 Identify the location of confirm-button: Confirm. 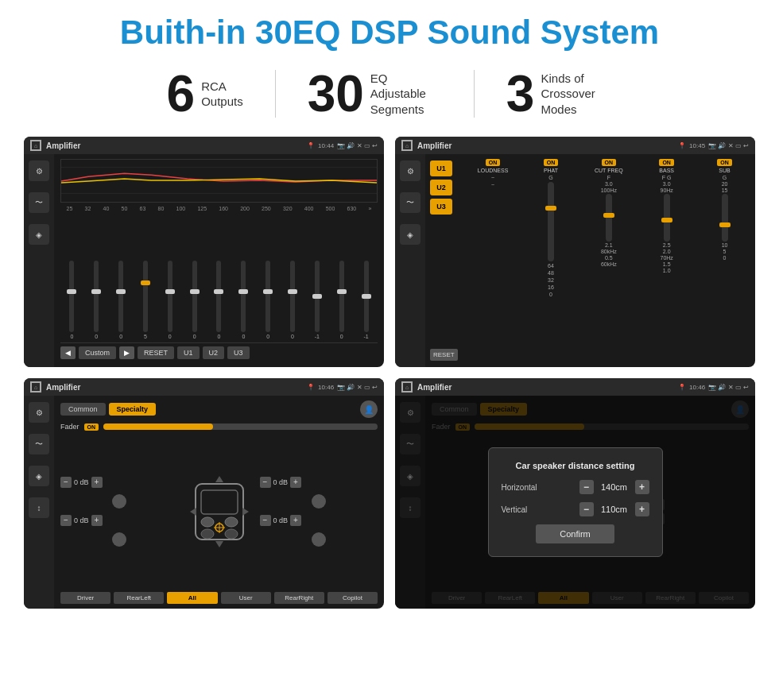
(576, 534).